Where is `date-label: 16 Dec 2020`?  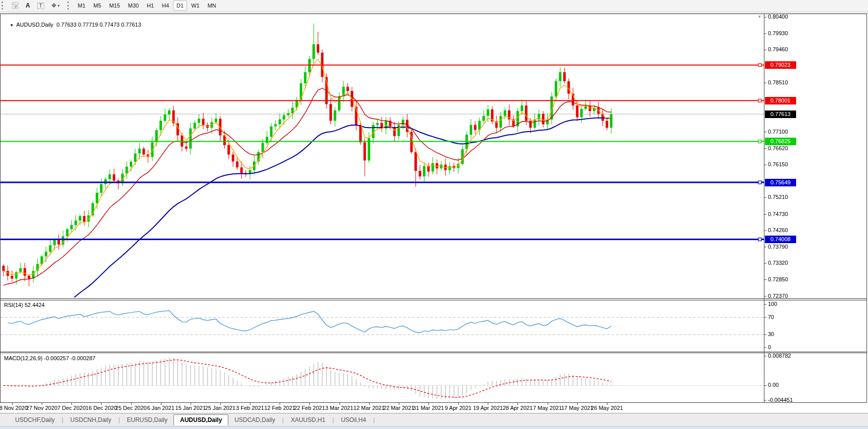
date-label: 16 Dec 2020 is located at coordinates (101, 408).